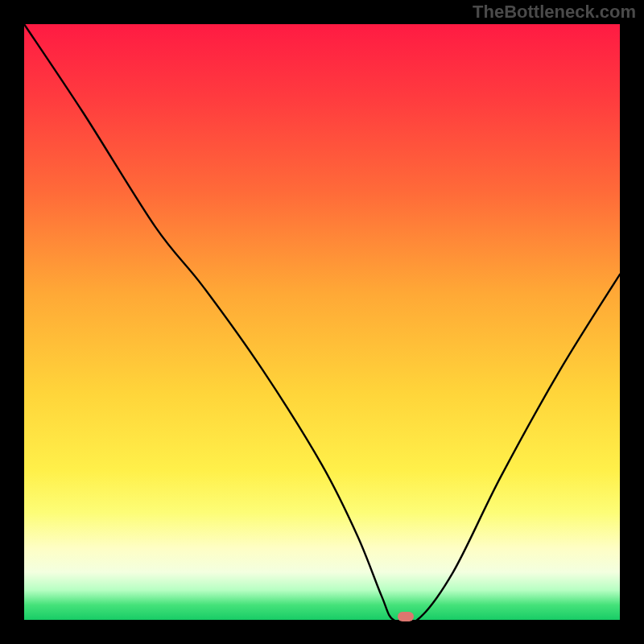 Image resolution: width=644 pixels, height=644 pixels. Describe the element at coordinates (406, 617) in the screenshot. I see `optimal-point-marker` at that location.